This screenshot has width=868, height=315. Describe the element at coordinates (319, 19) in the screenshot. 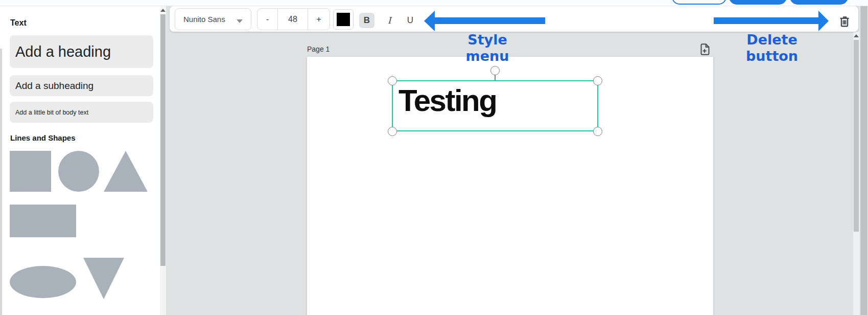

I see `increase-font-size-button: +` at that location.